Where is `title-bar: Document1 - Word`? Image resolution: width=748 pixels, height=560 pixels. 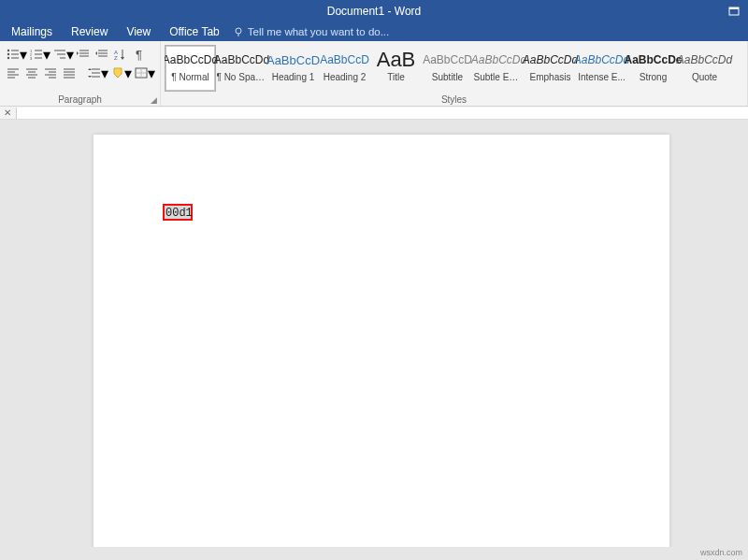
title-bar: Document1 - Word is located at coordinates (374, 11).